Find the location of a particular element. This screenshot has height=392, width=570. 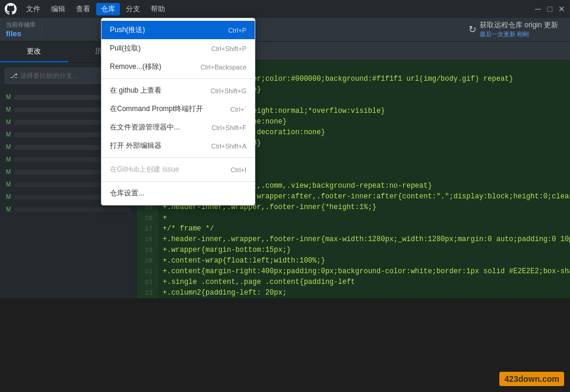

menu-entry-label: Pull(拉取) is located at coordinates (125, 49).